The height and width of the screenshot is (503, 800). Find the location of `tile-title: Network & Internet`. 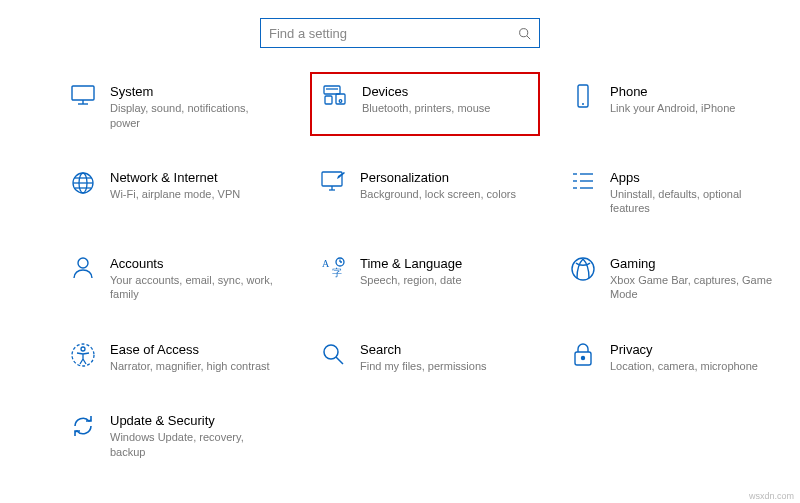

tile-title: Network & Internet is located at coordinates (175, 178).